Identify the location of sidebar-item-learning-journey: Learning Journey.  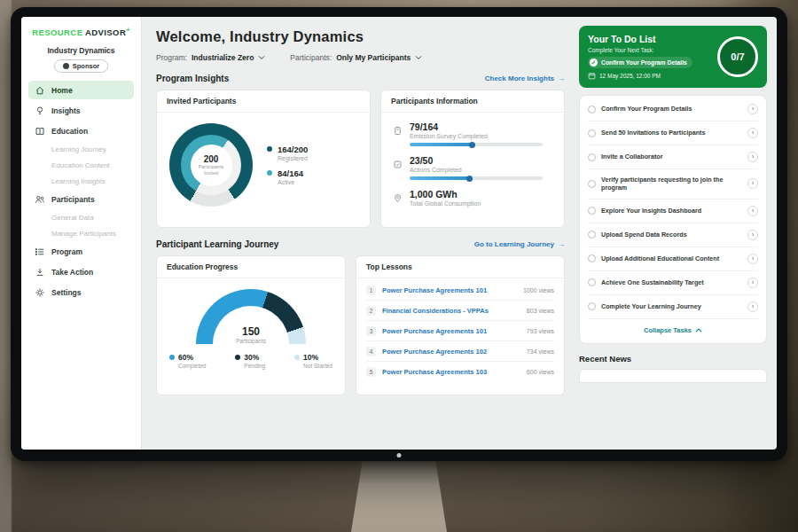
(82, 149).